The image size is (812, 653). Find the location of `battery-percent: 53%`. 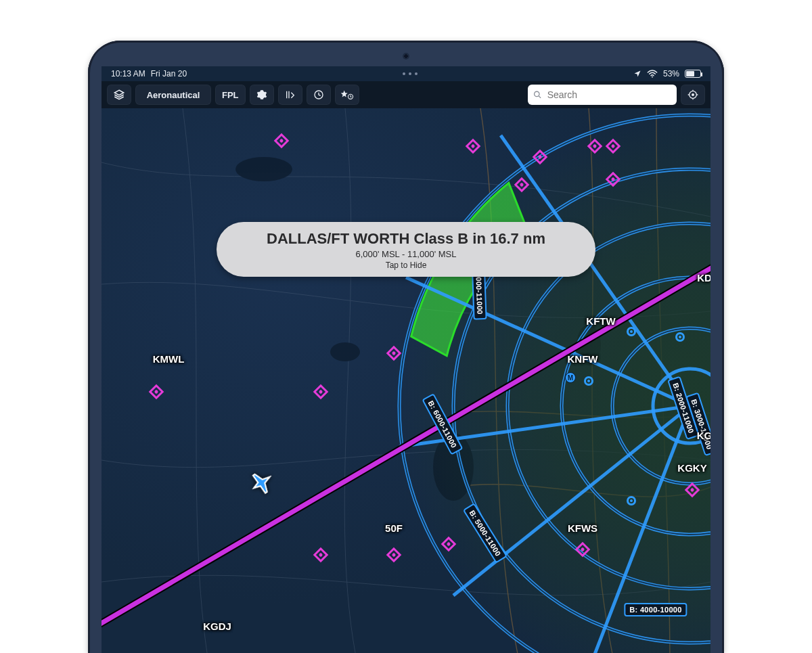

battery-percent: 53% is located at coordinates (671, 74).